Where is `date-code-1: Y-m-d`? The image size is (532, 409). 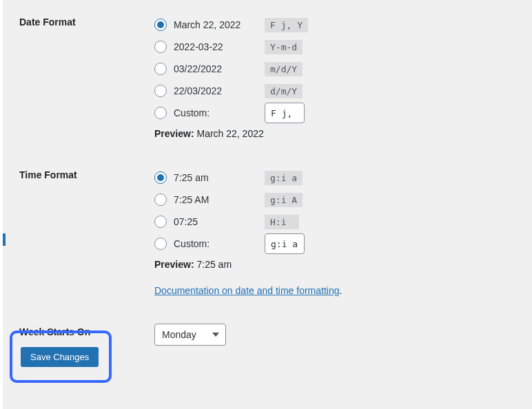
date-code-1: Y-m-d is located at coordinates (284, 47).